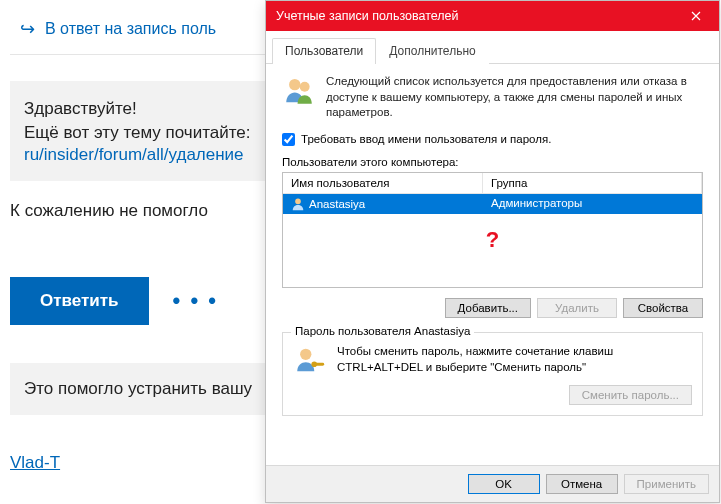 This screenshot has height=504, width=721. What do you see at coordinates (492, 308) in the screenshot?
I see `user-buttons-row: Добавить... Удалить Свойства` at bounding box center [492, 308].